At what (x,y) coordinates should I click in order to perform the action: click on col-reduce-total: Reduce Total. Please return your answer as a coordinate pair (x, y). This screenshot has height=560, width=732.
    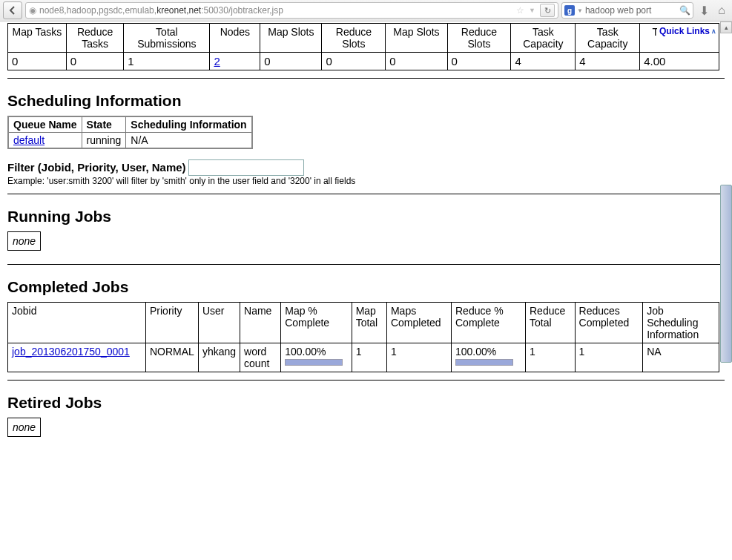
    Looking at the image, I should click on (550, 323).